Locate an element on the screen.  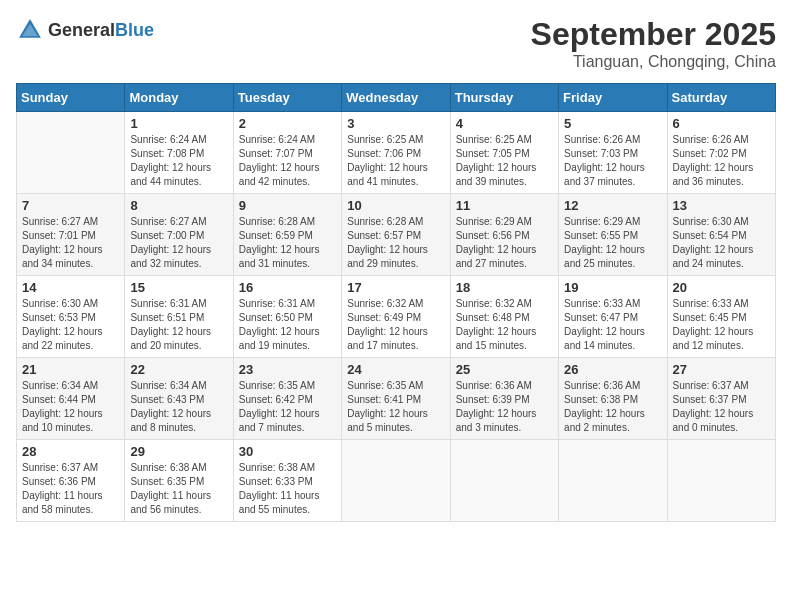
weekday-header: Friday is located at coordinates (613, 98).